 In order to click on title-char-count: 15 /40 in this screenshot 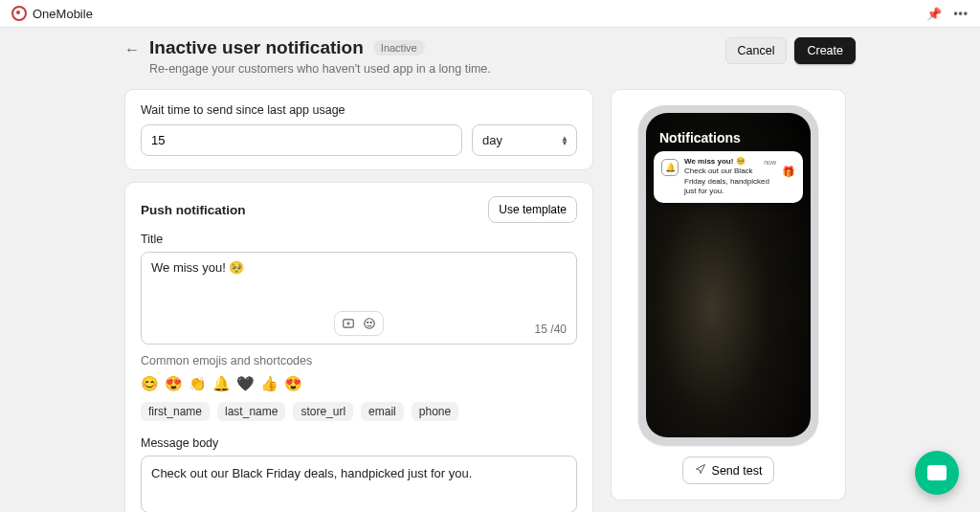, I will do `click(551, 329)`.